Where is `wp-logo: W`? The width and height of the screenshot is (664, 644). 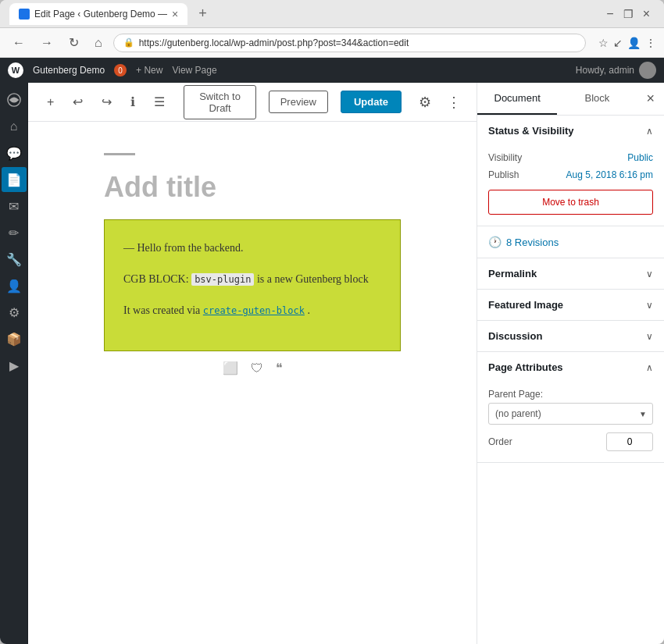
wp-logo: W is located at coordinates (16, 70).